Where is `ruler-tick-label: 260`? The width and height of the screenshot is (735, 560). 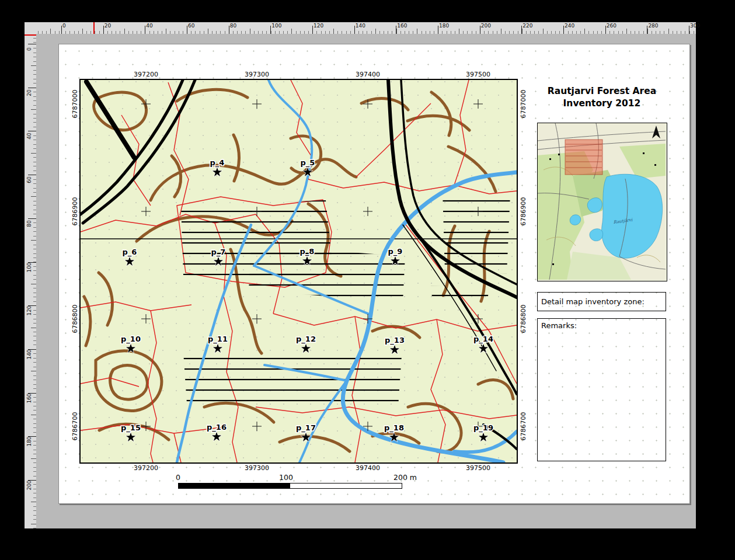
ruler-tick-label: 260 is located at coordinates (612, 26).